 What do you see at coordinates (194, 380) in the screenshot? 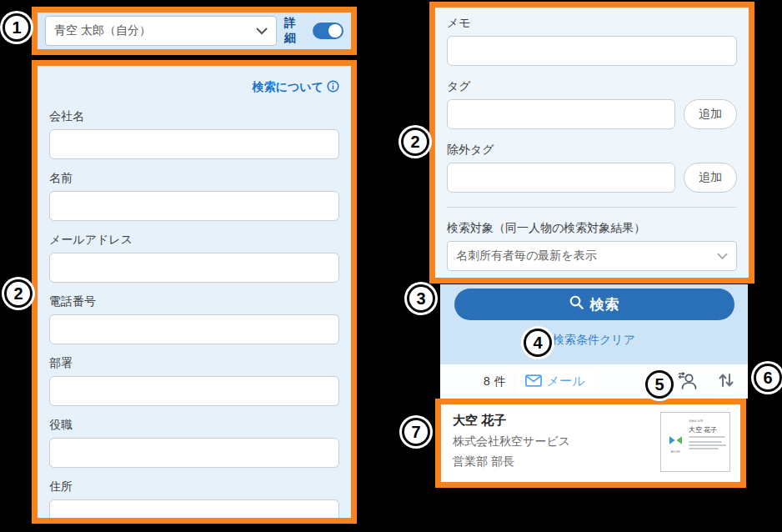
I see `form-field-department: 部署` at bounding box center [194, 380].